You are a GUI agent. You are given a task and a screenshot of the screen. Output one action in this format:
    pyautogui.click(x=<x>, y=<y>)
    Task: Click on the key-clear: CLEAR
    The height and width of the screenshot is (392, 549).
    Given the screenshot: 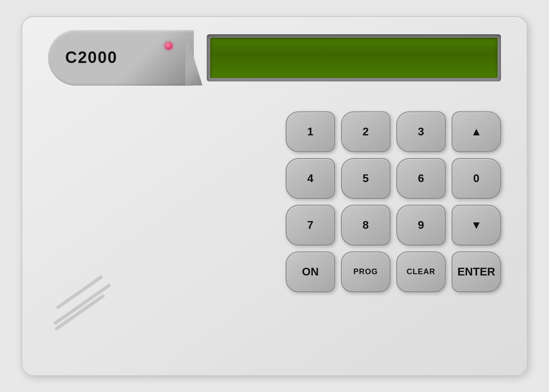 What is the action you would take?
    pyautogui.click(x=421, y=272)
    